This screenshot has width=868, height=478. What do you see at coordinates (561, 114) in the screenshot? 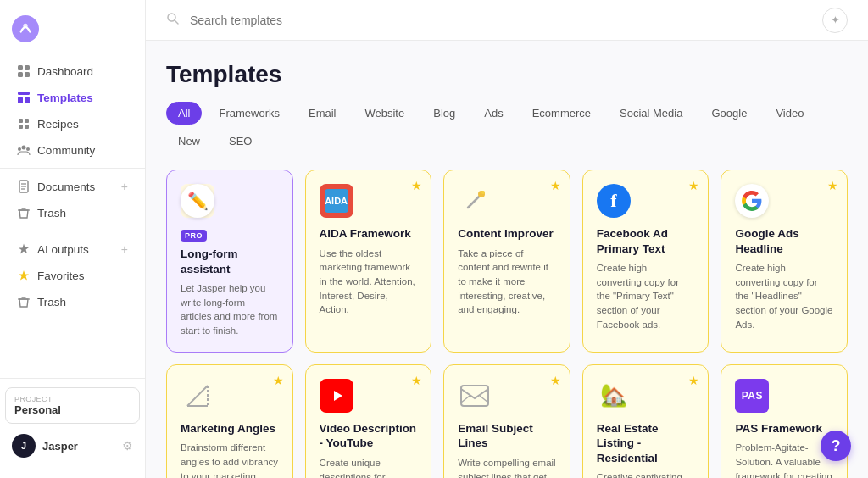
I see `filter-tab-ecommerce: Ecommerce` at bounding box center [561, 114].